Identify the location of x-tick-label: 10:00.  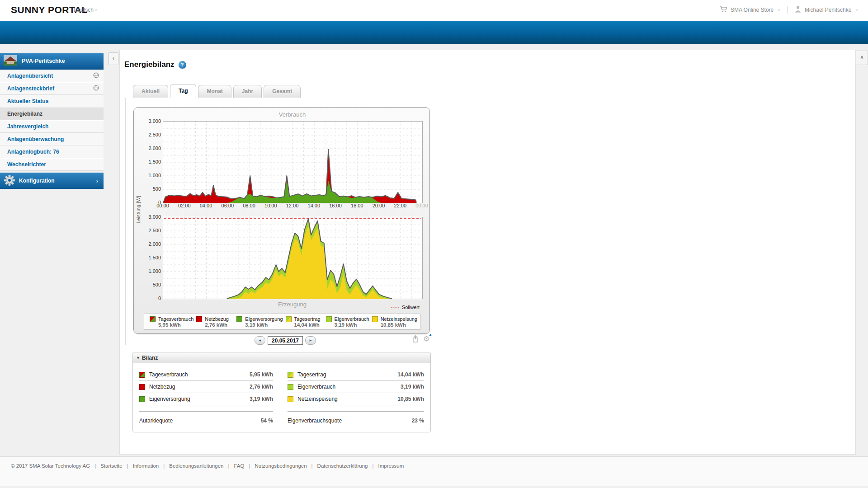
(271, 206).